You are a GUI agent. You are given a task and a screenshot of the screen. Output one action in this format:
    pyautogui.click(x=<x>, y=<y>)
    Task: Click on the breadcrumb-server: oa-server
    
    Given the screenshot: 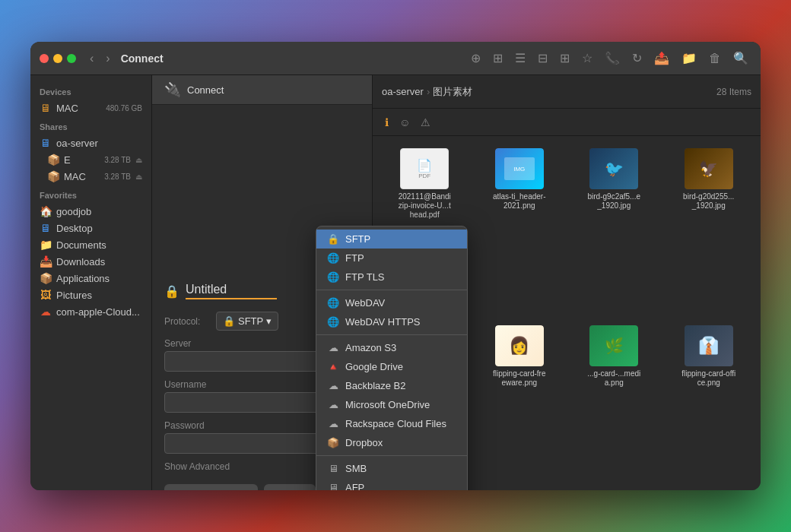 What is the action you would take?
    pyautogui.click(x=403, y=91)
    